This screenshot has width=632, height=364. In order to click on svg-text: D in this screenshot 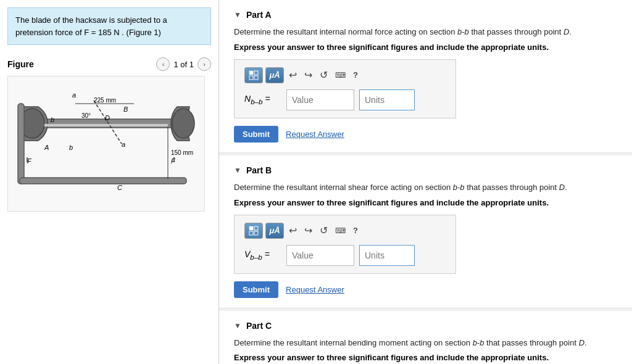, I will do `click(107, 118)`.